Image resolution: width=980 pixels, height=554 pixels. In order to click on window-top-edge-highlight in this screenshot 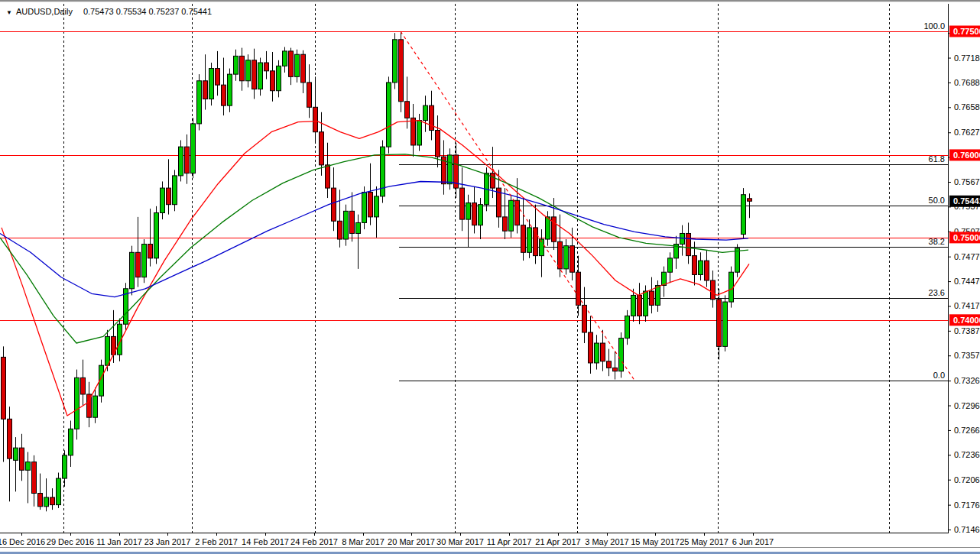, I will do `click(490, 2)`.